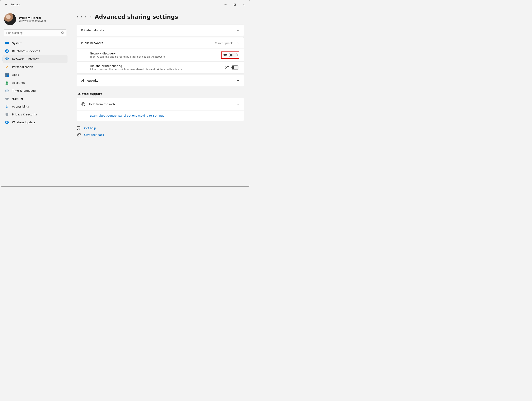 This screenshot has width=532, height=401. Describe the element at coordinates (127, 53) in the screenshot. I see `setting-title: Network discovery` at that location.